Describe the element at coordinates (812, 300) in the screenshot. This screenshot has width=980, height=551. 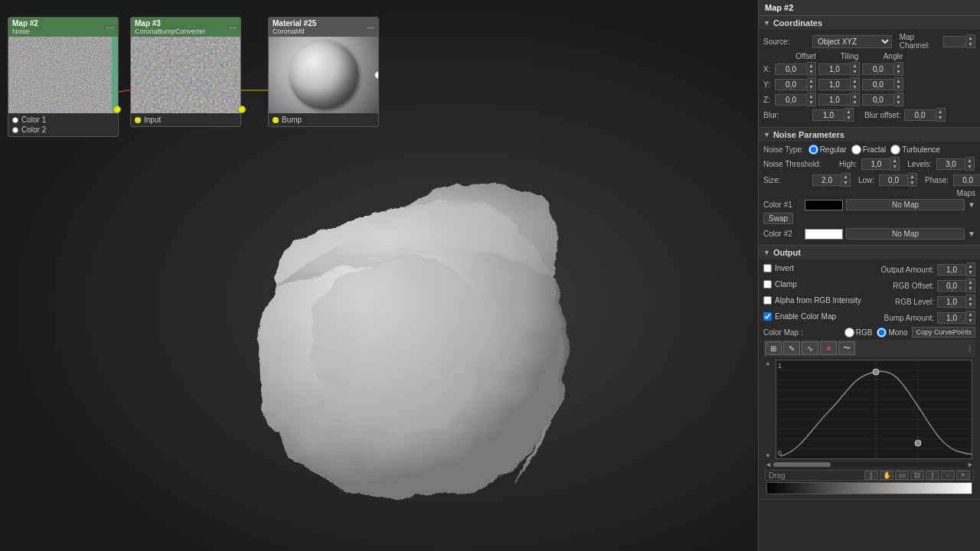
I see `alpha-check: Alpha from RGB Intensity` at that location.